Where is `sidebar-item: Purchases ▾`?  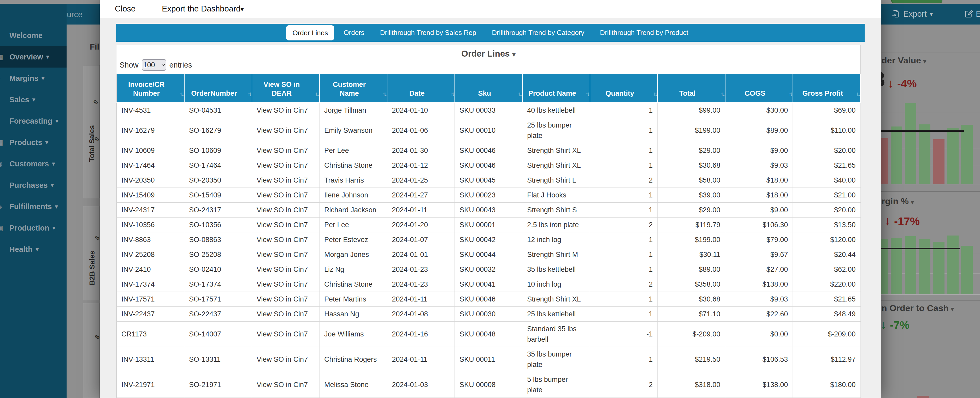
sidebar-item: Purchases ▾ is located at coordinates (33, 185).